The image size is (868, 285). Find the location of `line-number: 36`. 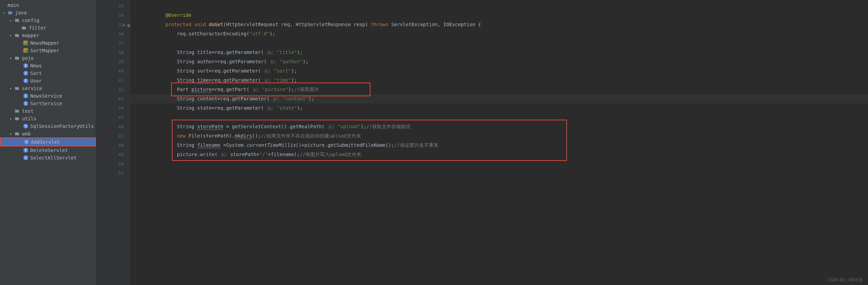

line-number: 36 is located at coordinates (110, 34).